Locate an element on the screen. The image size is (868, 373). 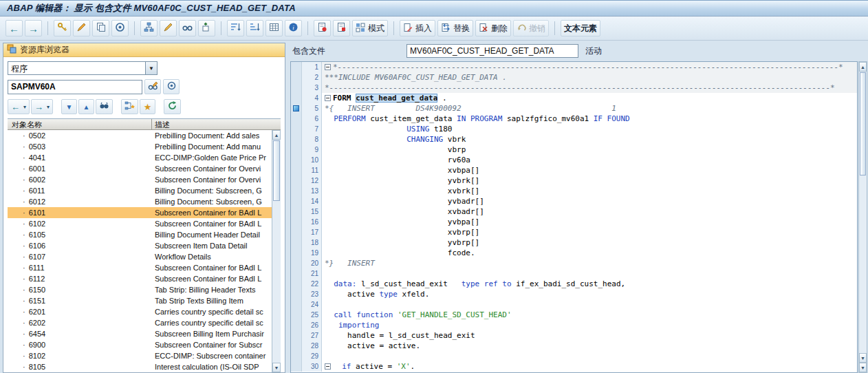
column-header-description: 描述 is located at coordinates (216, 124).